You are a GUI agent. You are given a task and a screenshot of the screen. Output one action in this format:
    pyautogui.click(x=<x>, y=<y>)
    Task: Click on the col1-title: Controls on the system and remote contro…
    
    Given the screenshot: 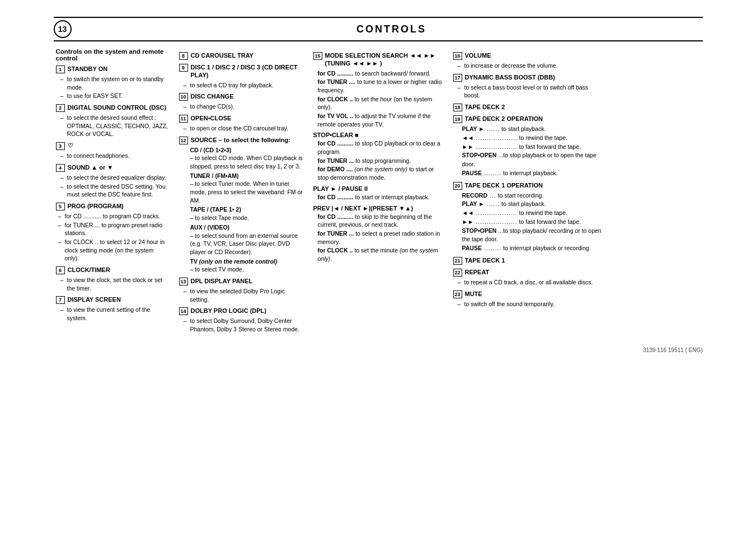 What is the action you would take?
    pyautogui.click(x=112, y=55)
    